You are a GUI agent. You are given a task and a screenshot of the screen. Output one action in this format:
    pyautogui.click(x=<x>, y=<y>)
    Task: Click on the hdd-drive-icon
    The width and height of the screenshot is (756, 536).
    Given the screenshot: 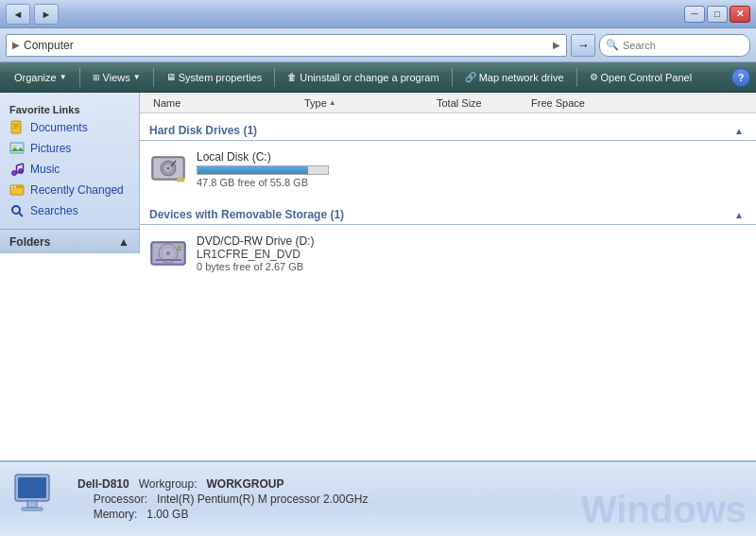 What is the action you would take?
    pyautogui.click(x=168, y=169)
    